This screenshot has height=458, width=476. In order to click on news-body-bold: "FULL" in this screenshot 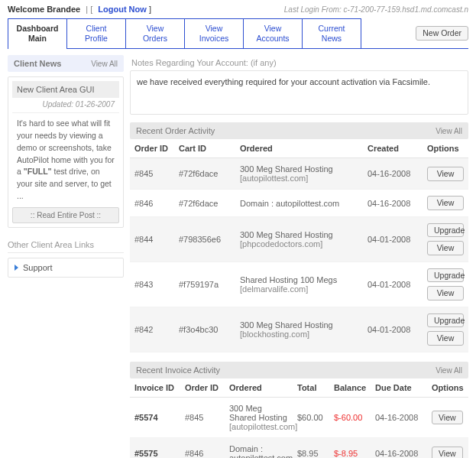, I will do `click(38, 171)`.